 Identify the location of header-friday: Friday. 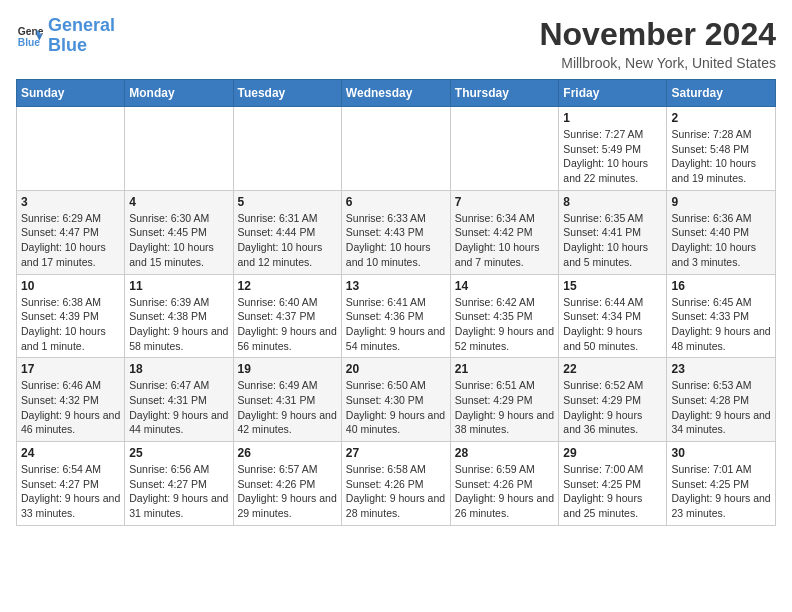
(613, 94).